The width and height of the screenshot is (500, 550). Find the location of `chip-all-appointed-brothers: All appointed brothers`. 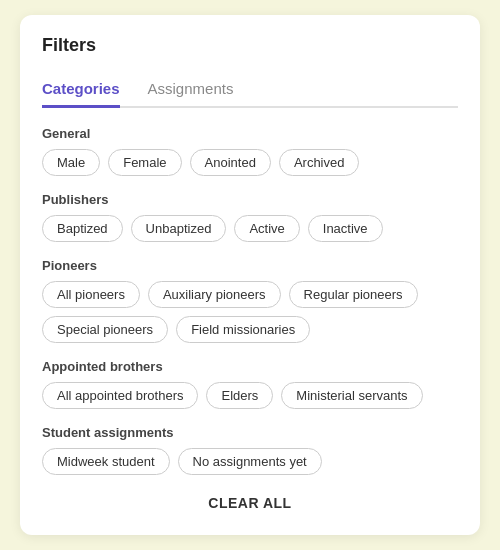

chip-all-appointed-brothers: All appointed brothers is located at coordinates (120, 396).